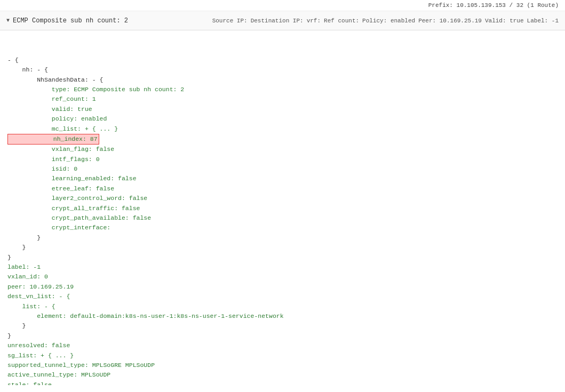 This screenshot has height=392, width=565. What do you see at coordinates (341, 21) in the screenshot?
I see `ref-count-label: Ref count:` at bounding box center [341, 21].